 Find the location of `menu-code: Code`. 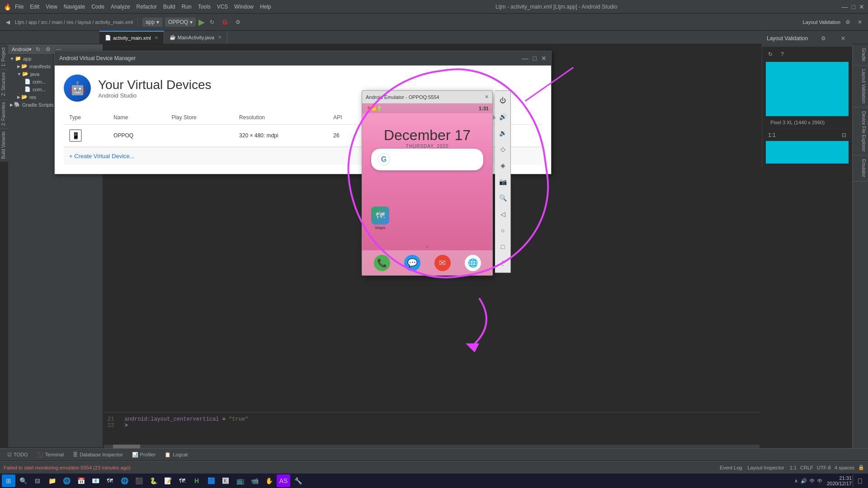

menu-code: Code is located at coordinates (98, 7).